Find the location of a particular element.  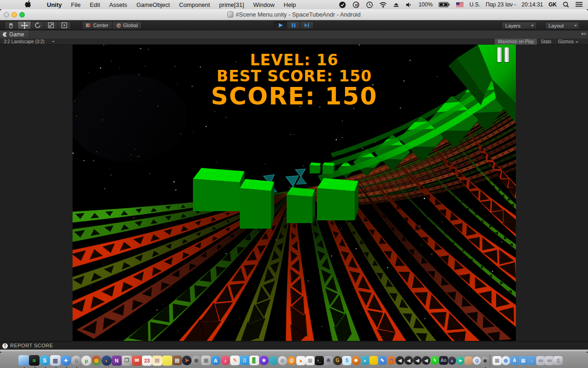

dock-icon-numbers-chart: ▊ is located at coordinates (254, 361).